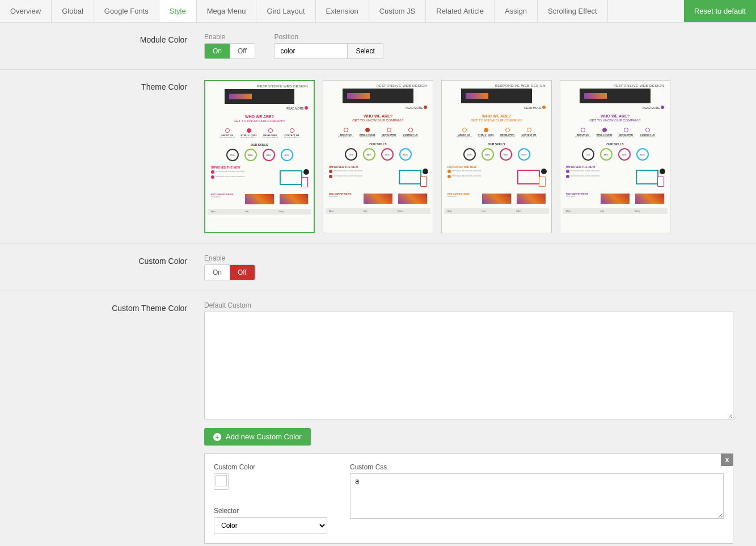 This screenshot has width=756, height=546. What do you see at coordinates (537, 496) in the screenshot?
I see `custom-css-textarea` at bounding box center [537, 496].